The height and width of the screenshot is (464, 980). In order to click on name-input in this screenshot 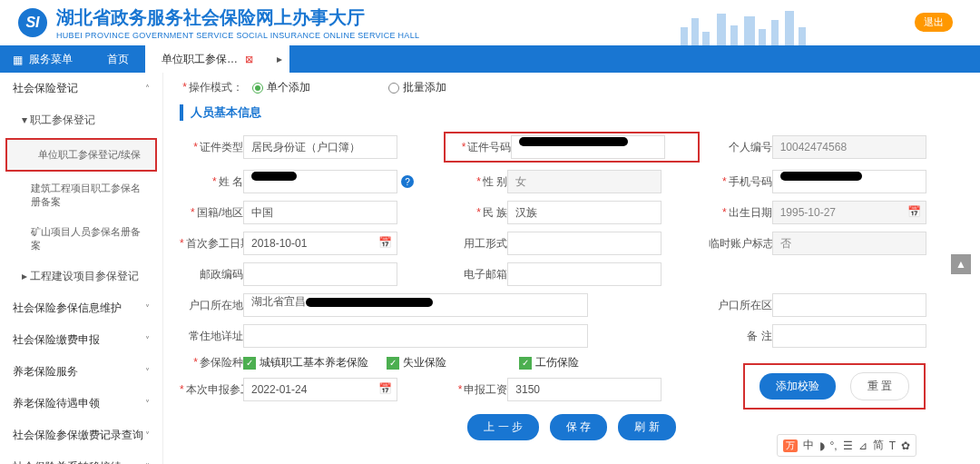, I will do `click(320, 182)`.